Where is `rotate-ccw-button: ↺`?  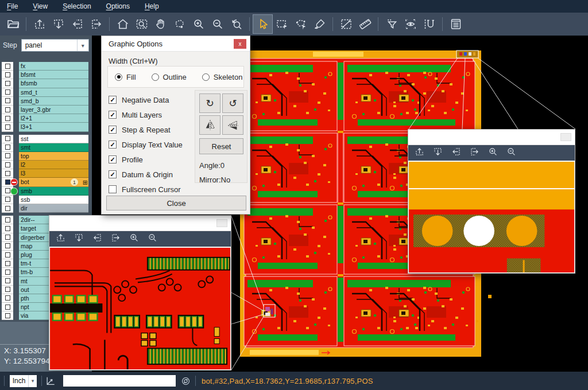
rotate-ccw-button: ↺ is located at coordinates (233, 103).